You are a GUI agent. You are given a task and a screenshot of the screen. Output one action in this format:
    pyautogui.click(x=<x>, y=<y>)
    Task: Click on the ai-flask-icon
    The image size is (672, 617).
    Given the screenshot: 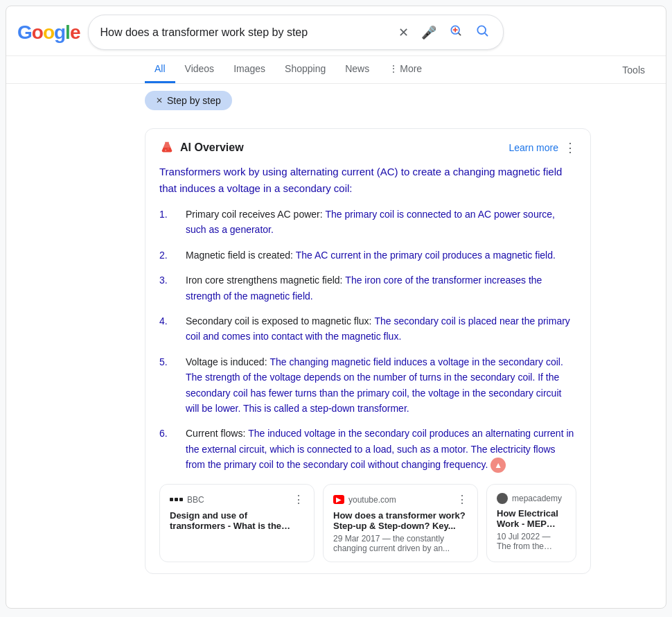 What is the action you would take?
    pyautogui.click(x=167, y=148)
    